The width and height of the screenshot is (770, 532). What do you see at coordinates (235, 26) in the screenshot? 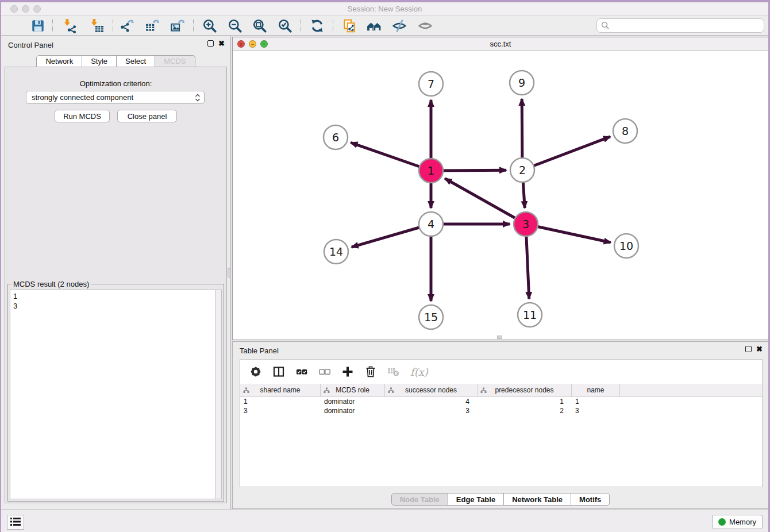
I see `zoom-out-icon` at bounding box center [235, 26].